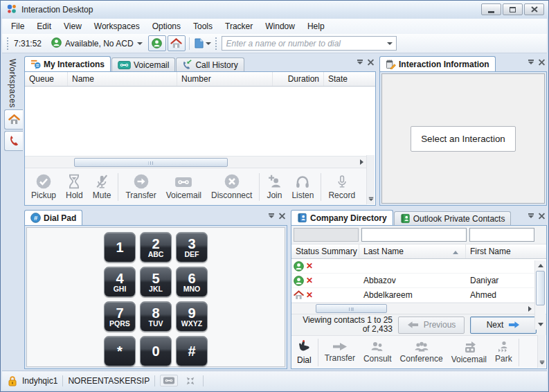 The height and width of the screenshot is (392, 549). What do you see at coordinates (274, 10) in the screenshot?
I see `title-bar: Interaction Desktop` at bounding box center [274, 10].